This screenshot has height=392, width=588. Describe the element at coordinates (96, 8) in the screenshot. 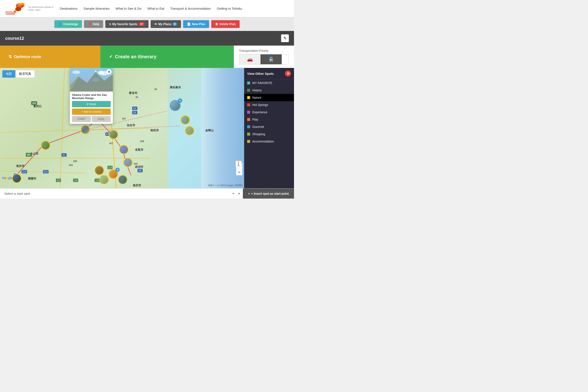

I see `nav-sample-itineraries: Sample Itineraries` at that location.